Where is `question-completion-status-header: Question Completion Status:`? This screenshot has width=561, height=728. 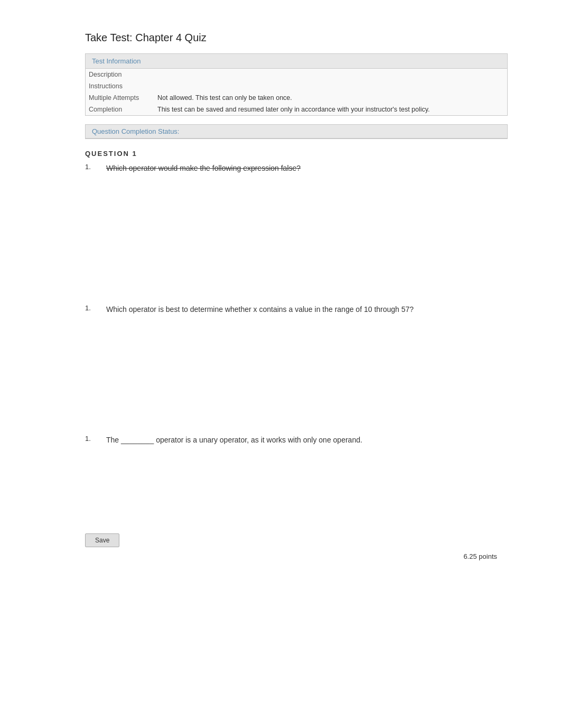 question-completion-status-header: Question Completion Status: is located at coordinates (296, 132).